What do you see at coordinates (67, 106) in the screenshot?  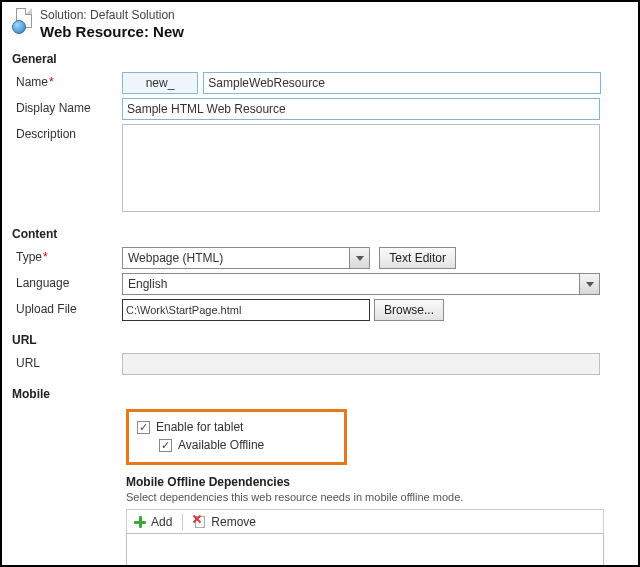 I see `label-display-name: Display Name` at bounding box center [67, 106].